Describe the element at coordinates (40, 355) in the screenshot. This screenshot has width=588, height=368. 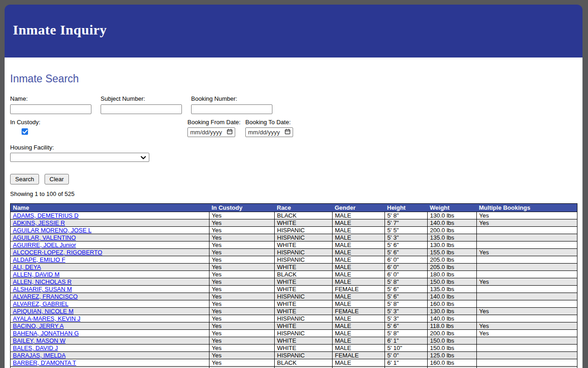
I see `inmate-link: BARAJAS, IMELDA` at that location.